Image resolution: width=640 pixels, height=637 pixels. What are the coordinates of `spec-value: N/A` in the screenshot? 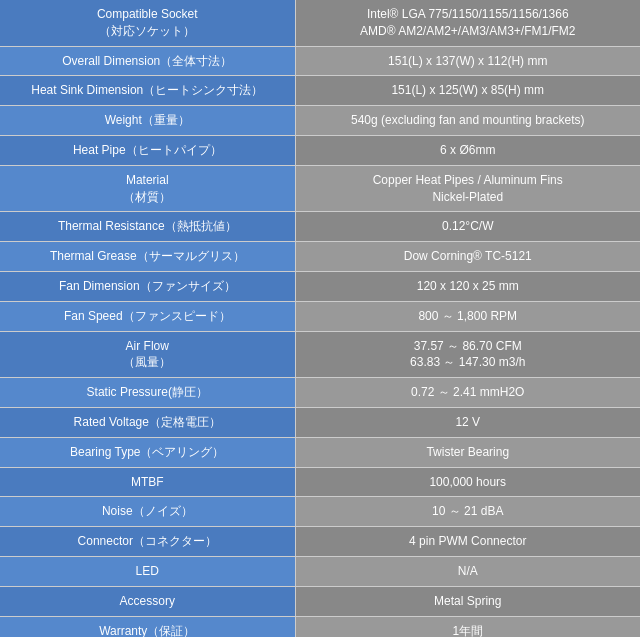 It's located at (468, 571).